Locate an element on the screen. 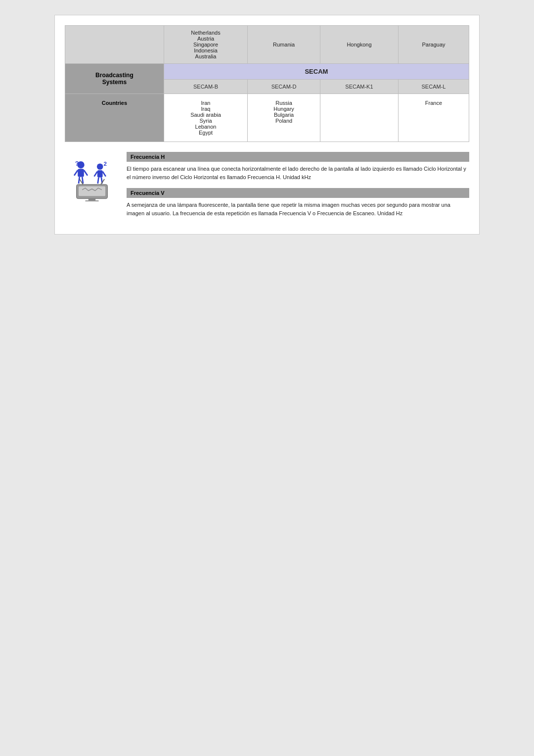 This screenshot has height=756, width=534. top-countries-row: Netherlands Austria Singapore Indonesia … is located at coordinates (267, 45).